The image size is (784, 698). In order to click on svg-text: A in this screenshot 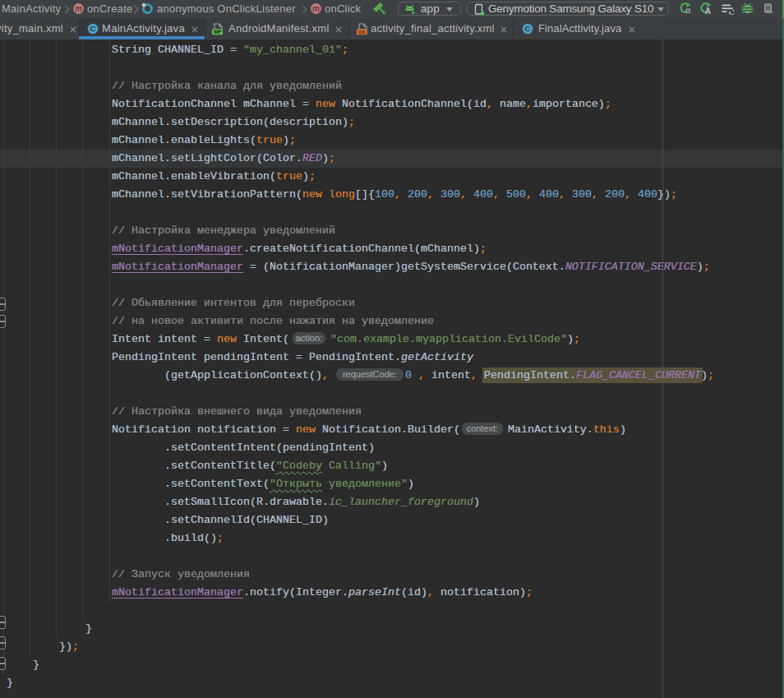, I will do `click(708, 11)`.